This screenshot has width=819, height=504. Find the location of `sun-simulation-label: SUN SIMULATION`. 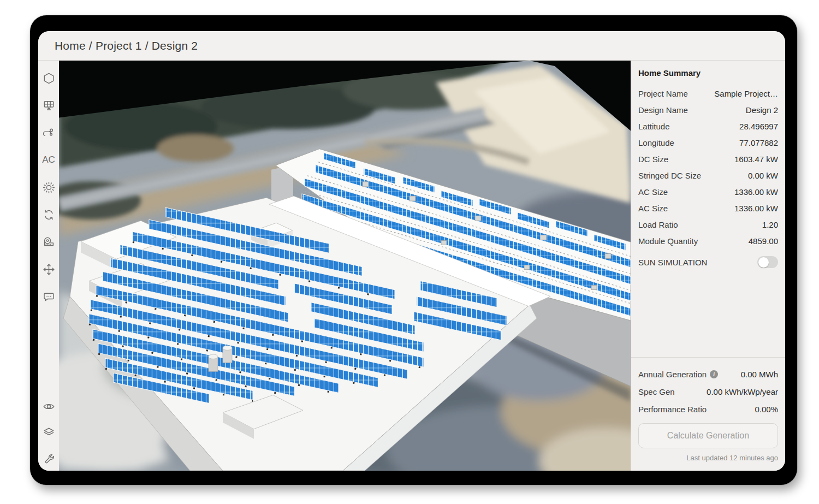

sun-simulation-label: SUN SIMULATION is located at coordinates (673, 262).